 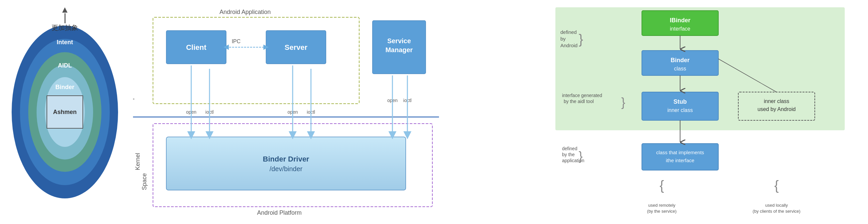 I want to click on implements-line1: class that implements, so click(x=680, y=152).